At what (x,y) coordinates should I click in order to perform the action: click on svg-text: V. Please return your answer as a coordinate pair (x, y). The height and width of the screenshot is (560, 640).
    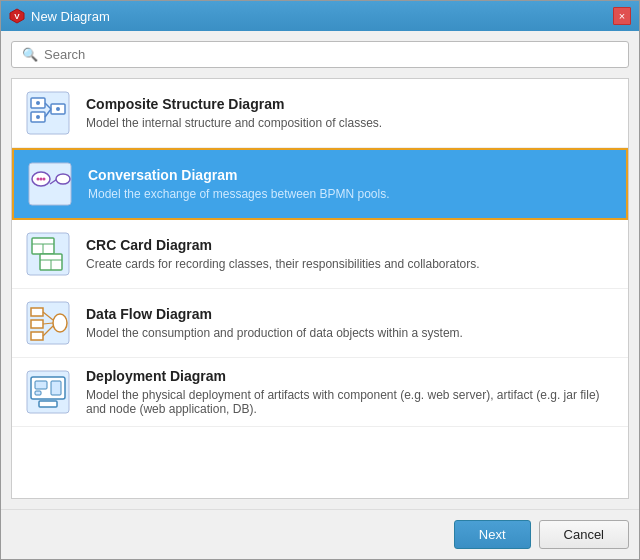
    Looking at the image, I should click on (17, 16).